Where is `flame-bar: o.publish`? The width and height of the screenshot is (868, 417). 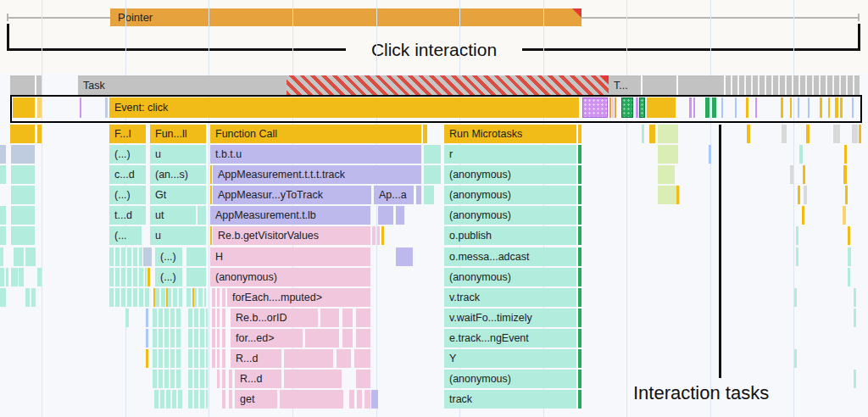
flame-bar: o.publish is located at coordinates (510, 236).